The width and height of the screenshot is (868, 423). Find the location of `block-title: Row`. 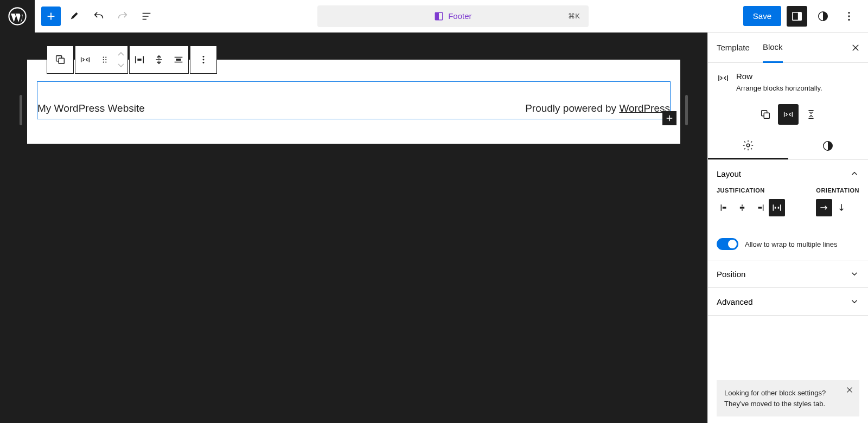

block-title: Row is located at coordinates (779, 76).